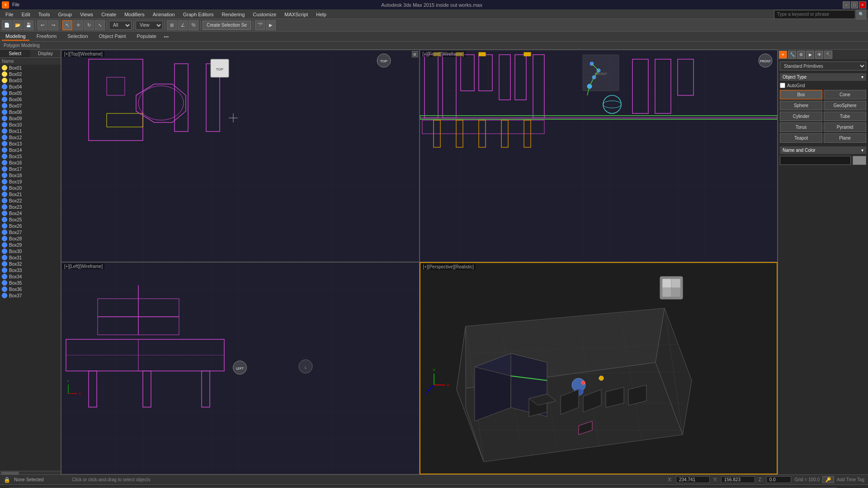  What do you see at coordinates (108, 14) in the screenshot?
I see `menu-create: Create` at bounding box center [108, 14].